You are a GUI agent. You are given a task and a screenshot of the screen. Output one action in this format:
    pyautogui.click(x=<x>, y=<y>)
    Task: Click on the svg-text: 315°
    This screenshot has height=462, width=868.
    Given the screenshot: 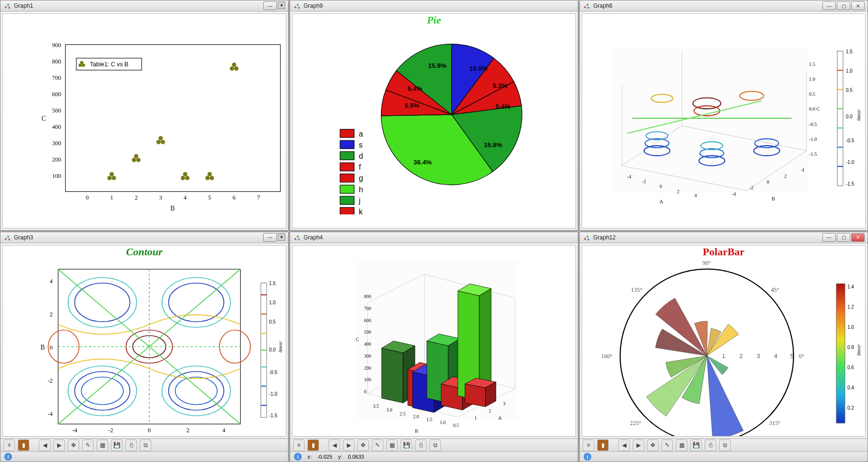 What is the action you would take?
    pyautogui.click(x=775, y=423)
    